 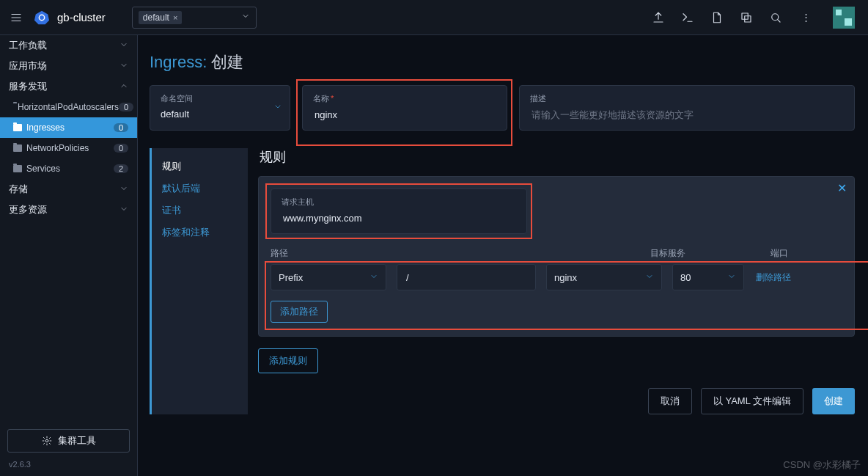 What do you see at coordinates (399, 219) in the screenshot?
I see `host-input` at bounding box center [399, 219].